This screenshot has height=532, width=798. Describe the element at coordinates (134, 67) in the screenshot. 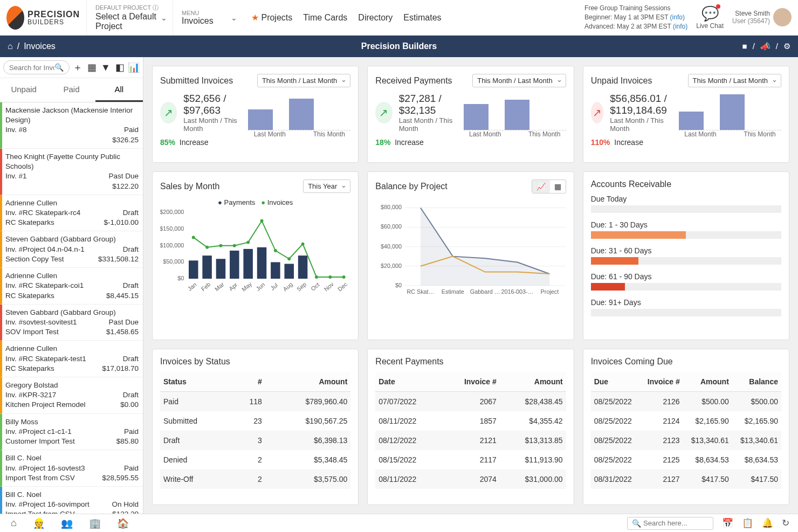

I see `chart-icon: 📊` at that location.